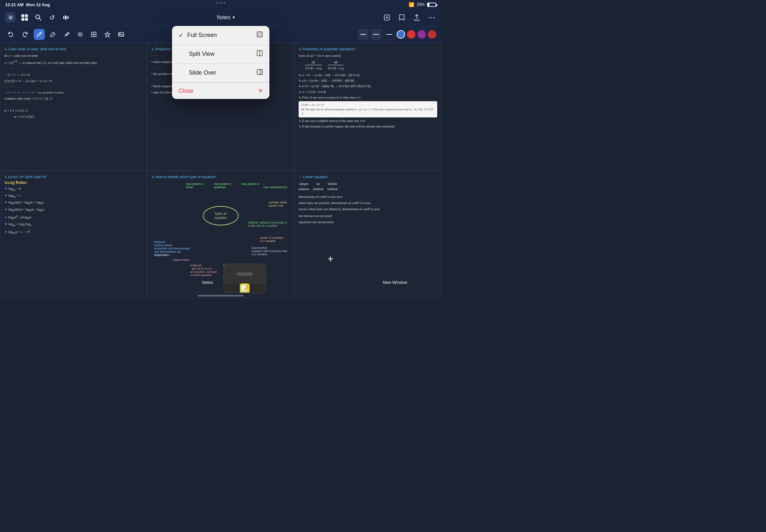  I want to click on slide-over-option: Slide Over, so click(221, 73).